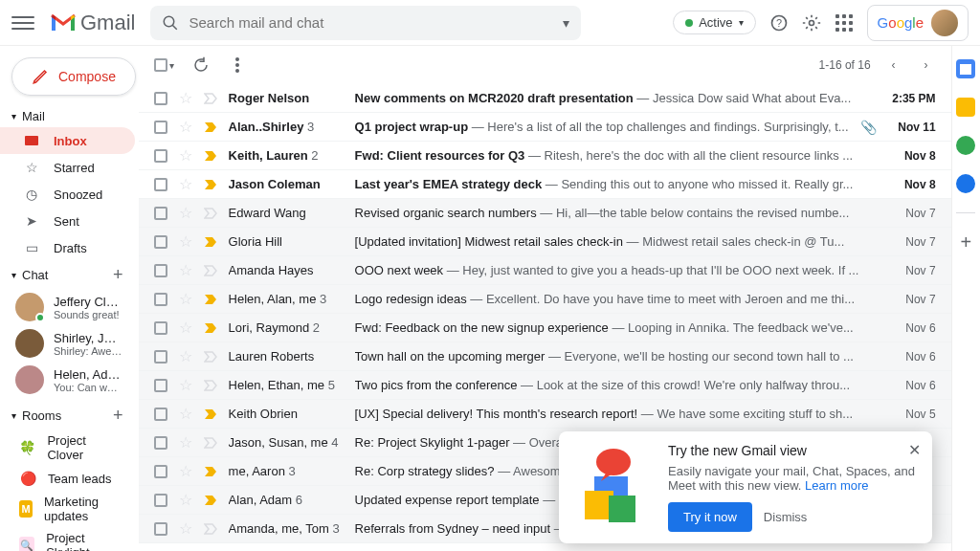  I want to click on avatar, so click(945, 23).